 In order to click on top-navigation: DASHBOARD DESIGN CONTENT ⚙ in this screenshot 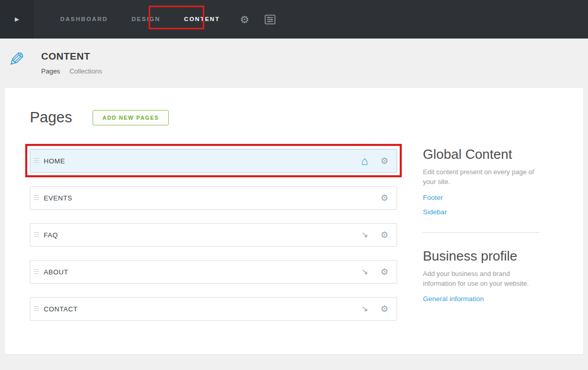, I will do `click(162, 20)`.